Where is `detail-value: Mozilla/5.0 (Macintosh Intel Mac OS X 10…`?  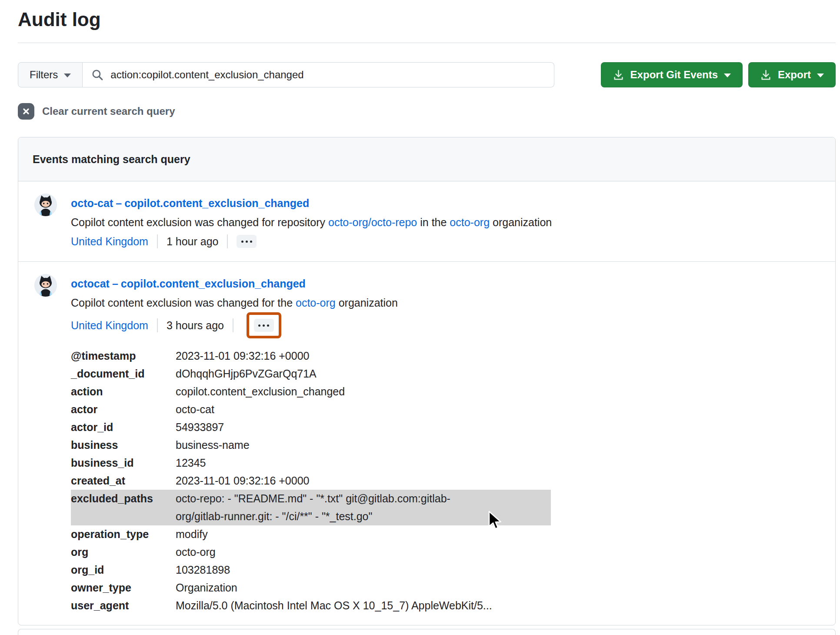 detail-value: Mozilla/5.0 (Macintosh Intel Mac OS X 10… is located at coordinates (363, 605).